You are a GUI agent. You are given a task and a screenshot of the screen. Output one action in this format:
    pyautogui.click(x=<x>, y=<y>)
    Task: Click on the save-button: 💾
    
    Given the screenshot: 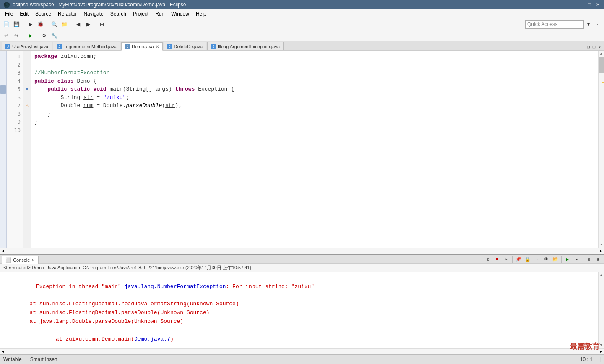 What is the action you would take?
    pyautogui.click(x=16, y=24)
    